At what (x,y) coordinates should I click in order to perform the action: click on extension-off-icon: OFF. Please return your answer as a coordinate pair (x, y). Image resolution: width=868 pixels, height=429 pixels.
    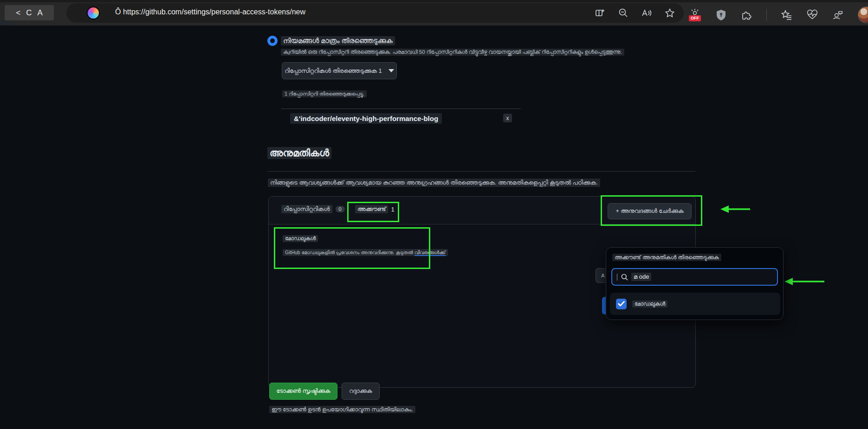
    Looking at the image, I should click on (695, 15).